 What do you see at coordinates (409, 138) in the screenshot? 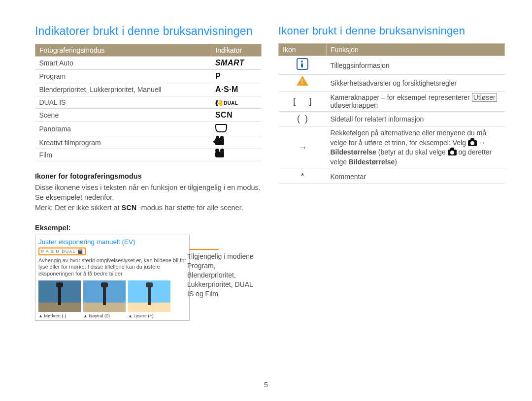
I see `text: Rekkefølgen på alternativene eller menye…` at bounding box center [409, 138].